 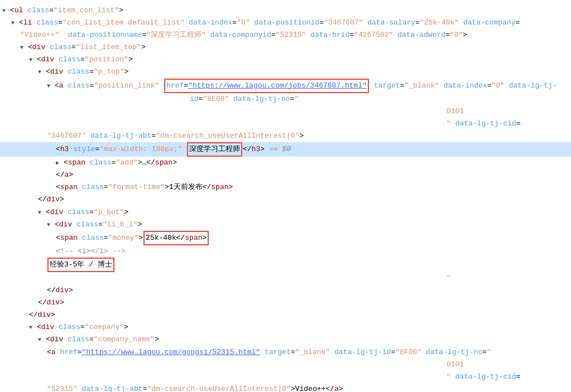 What do you see at coordinates (455, 112) in the screenshot?
I see `code-text-6c: 0101` at bounding box center [455, 112].